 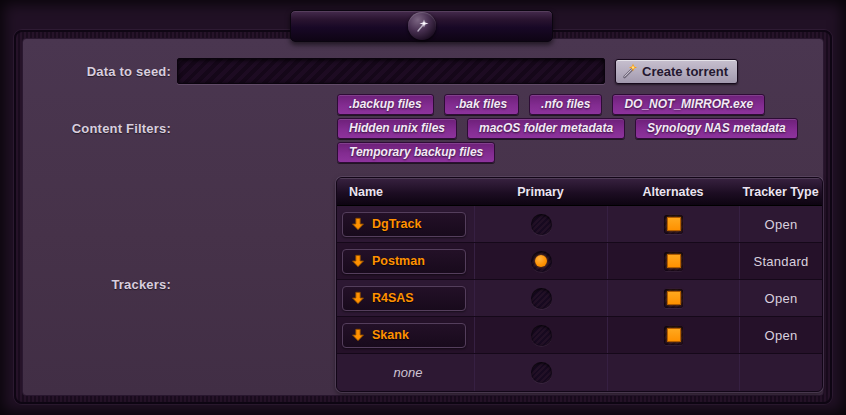 I want to click on tracker-type: Standard, so click(x=780, y=262).